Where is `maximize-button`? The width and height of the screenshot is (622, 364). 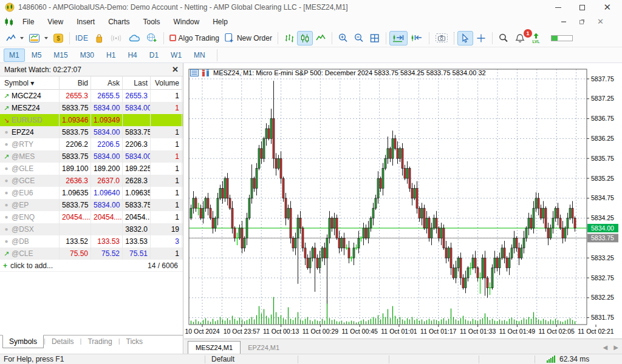 maximize-button is located at coordinates (582, 7).